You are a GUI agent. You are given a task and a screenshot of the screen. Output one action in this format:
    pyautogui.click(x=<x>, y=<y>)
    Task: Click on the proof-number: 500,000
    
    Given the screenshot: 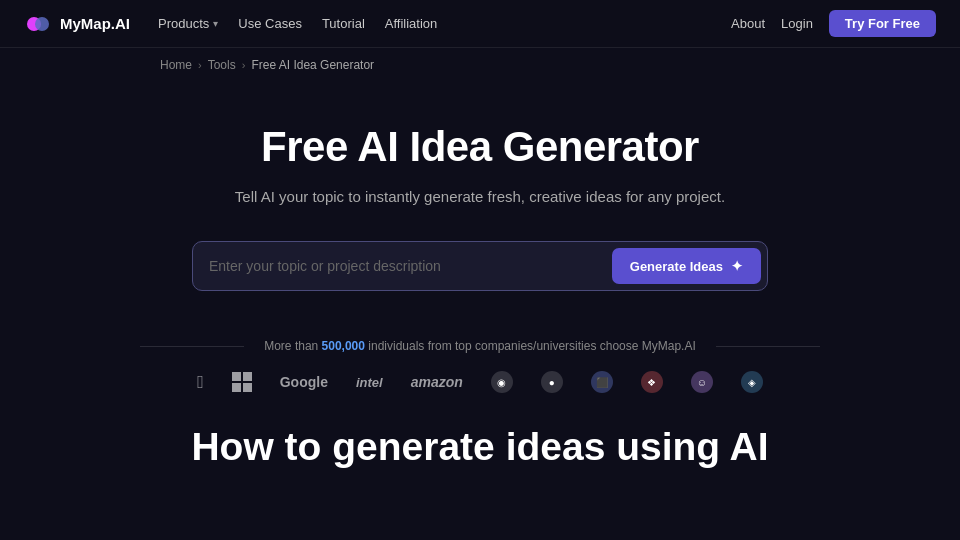 What is the action you would take?
    pyautogui.click(x=344, y=346)
    